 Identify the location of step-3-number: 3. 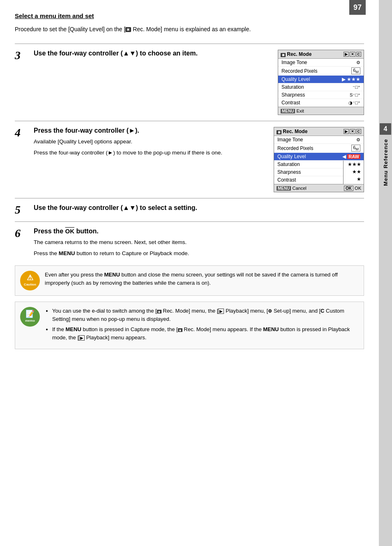
(22, 55).